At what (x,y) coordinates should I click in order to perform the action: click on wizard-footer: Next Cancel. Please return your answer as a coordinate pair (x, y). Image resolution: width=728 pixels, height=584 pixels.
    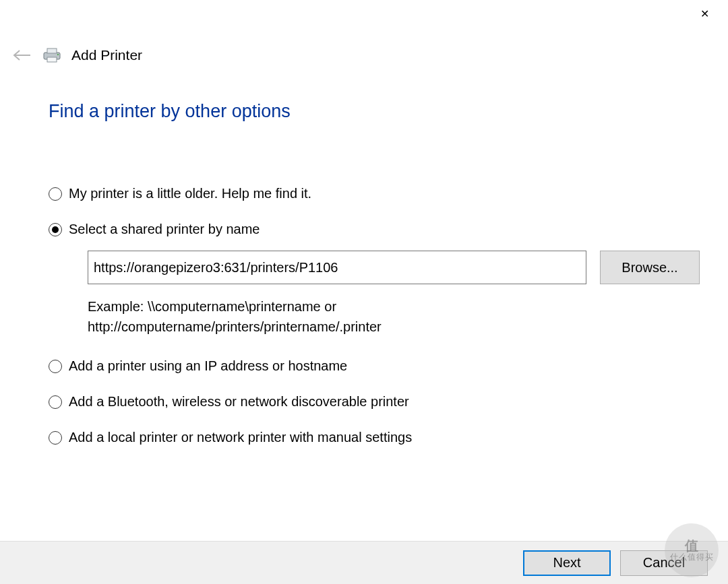
    Looking at the image, I should click on (364, 562).